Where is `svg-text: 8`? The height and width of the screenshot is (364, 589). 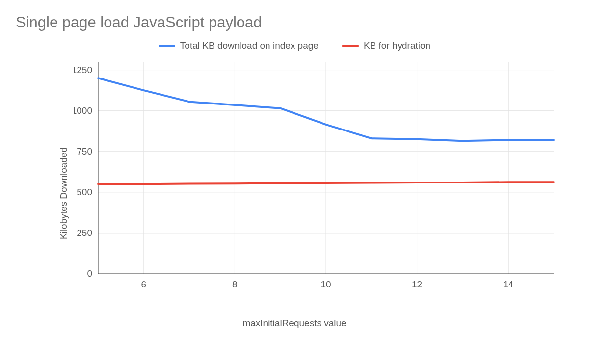
svg-text: 8 is located at coordinates (235, 285).